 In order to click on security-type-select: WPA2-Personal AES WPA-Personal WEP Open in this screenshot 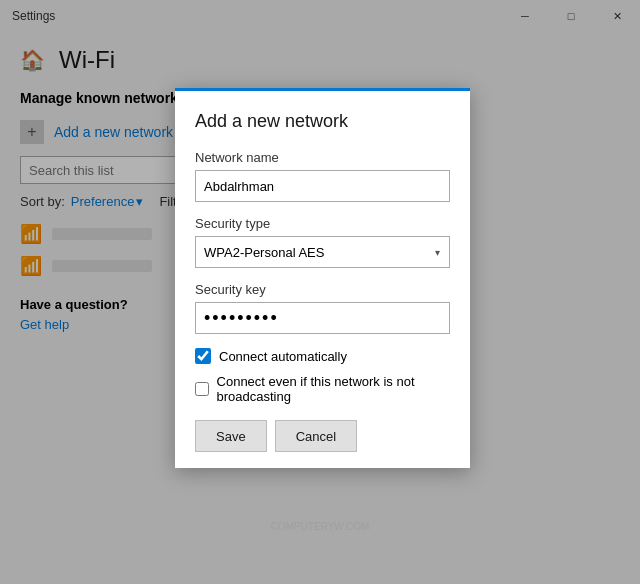, I will do `click(322, 252)`.